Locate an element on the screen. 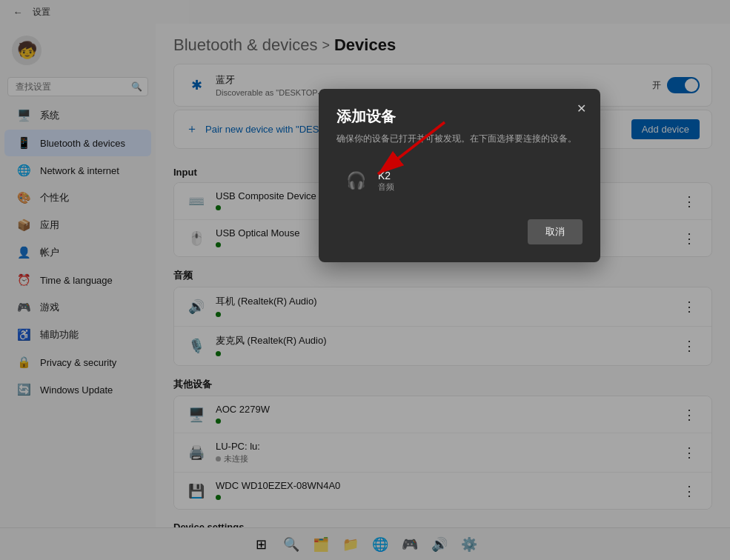 Image resolution: width=730 pixels, height=560 pixels. modal-cancel-button: 取消 is located at coordinates (555, 232).